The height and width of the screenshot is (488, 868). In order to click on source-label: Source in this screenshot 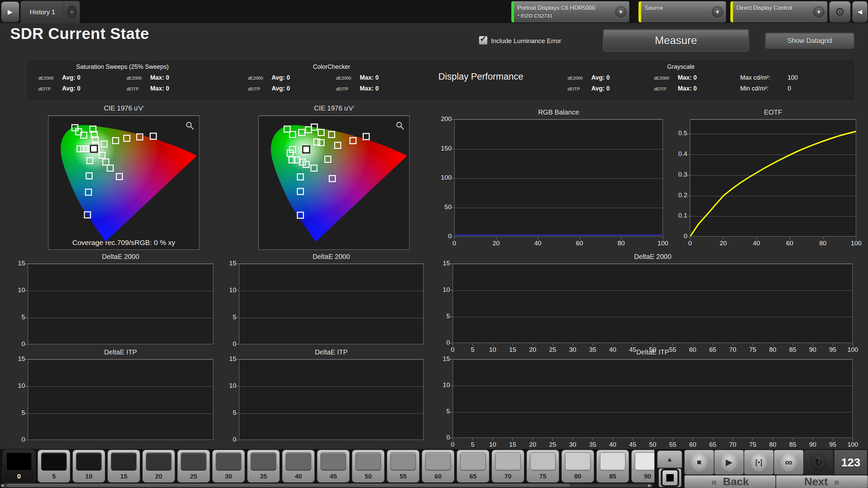, I will do `click(654, 8)`.